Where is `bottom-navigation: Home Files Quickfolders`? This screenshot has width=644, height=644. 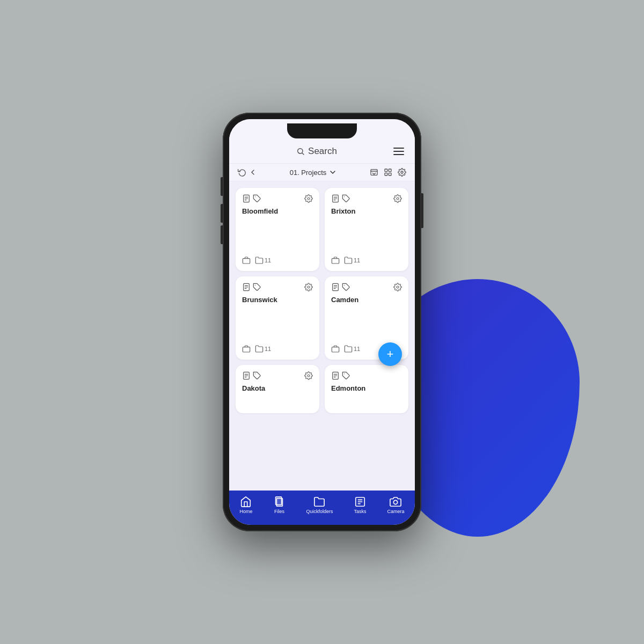
bottom-navigation: Home Files Quickfolders is located at coordinates (322, 508).